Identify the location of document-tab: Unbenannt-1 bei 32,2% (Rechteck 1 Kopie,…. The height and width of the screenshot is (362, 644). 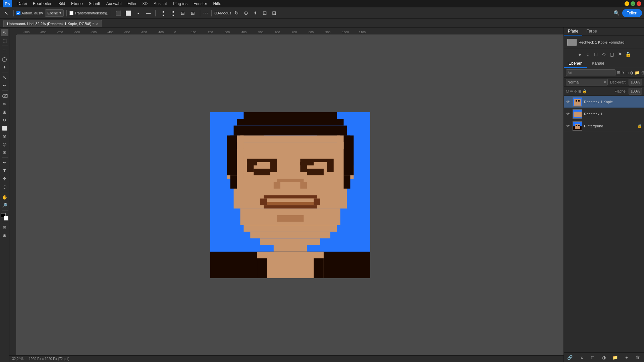
(53, 23).